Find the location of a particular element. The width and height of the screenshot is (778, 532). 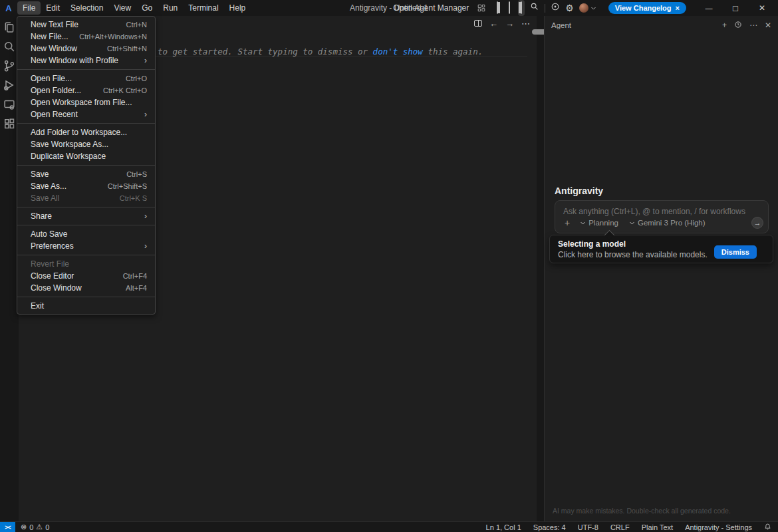

menu-item-label: Preferences is located at coordinates (52, 246).